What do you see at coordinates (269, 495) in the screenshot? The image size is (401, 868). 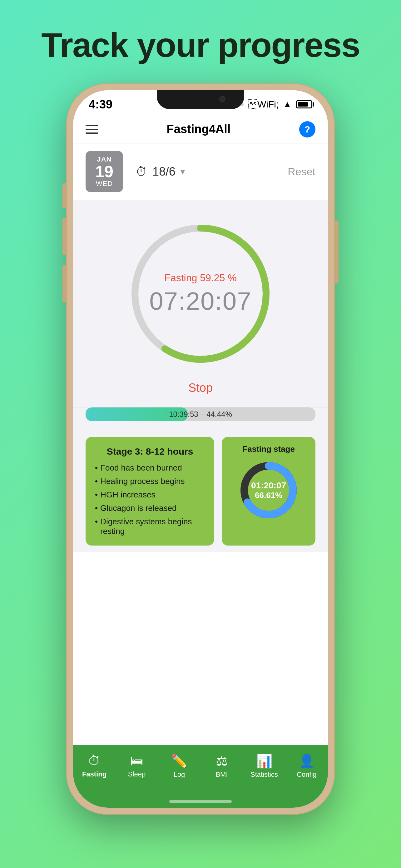 I see `donut-pct: 66.61%` at bounding box center [269, 495].